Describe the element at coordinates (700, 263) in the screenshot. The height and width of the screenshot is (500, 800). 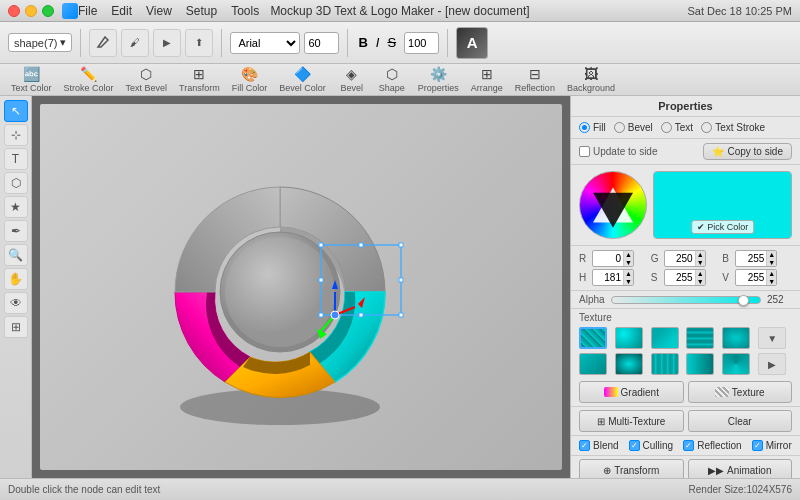
I see `g-down: ▼` at that location.